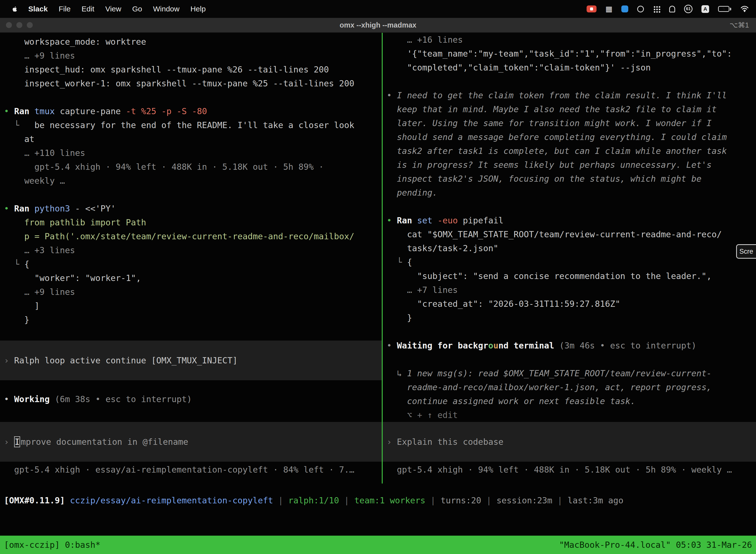 Image resolution: width=756 pixels, height=554 pixels. Describe the element at coordinates (544, 179) in the screenshot. I see `terminal-text: inspect task2's JSON, focusing on the st…` at that location.